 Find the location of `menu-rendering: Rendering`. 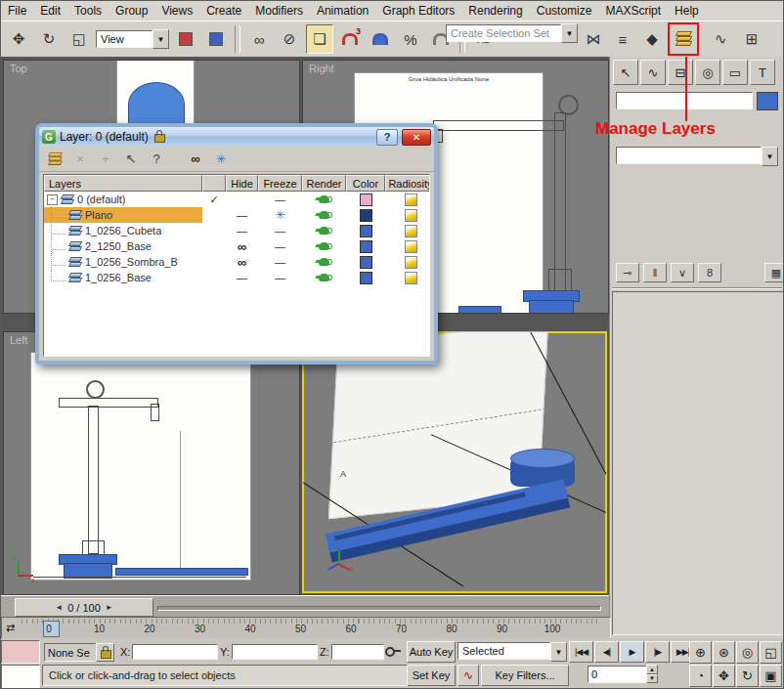

menu-rendering: Rendering is located at coordinates (495, 11).